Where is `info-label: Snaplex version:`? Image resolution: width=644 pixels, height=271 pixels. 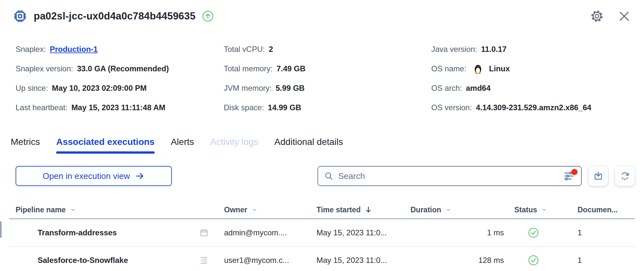
info-label: Snaplex version: is located at coordinates (44, 69).